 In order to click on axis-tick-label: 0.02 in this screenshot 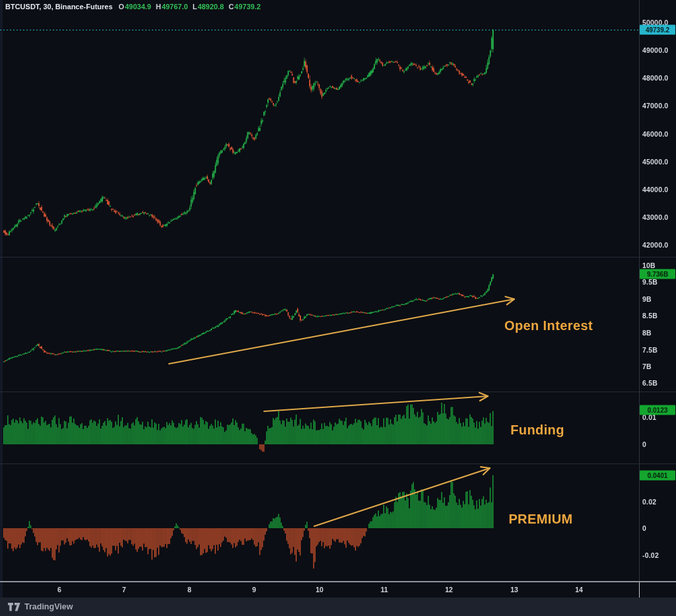, I will do `click(650, 502)`.